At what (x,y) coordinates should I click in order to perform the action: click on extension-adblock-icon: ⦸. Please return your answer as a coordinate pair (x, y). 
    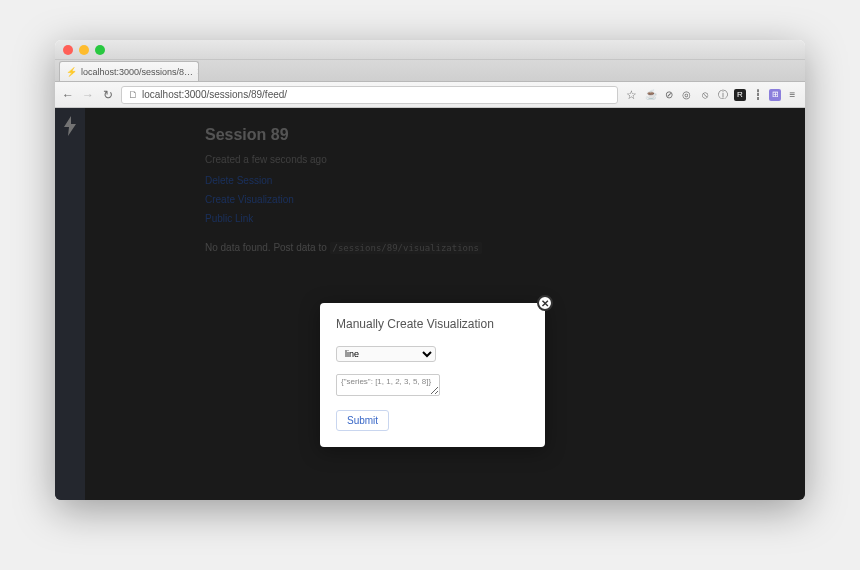
    Looking at the image, I should click on (704, 94).